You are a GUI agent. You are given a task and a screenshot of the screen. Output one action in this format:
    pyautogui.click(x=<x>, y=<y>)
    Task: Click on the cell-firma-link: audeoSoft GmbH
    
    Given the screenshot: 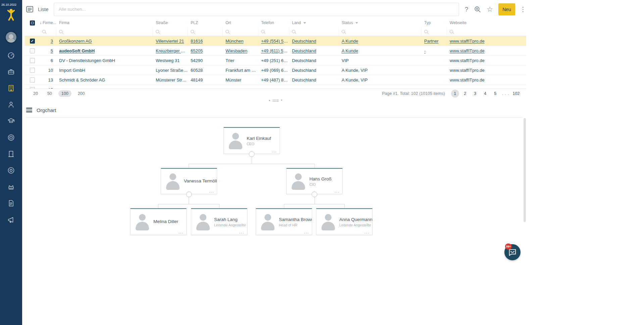 What is the action you would take?
    pyautogui.click(x=105, y=51)
    